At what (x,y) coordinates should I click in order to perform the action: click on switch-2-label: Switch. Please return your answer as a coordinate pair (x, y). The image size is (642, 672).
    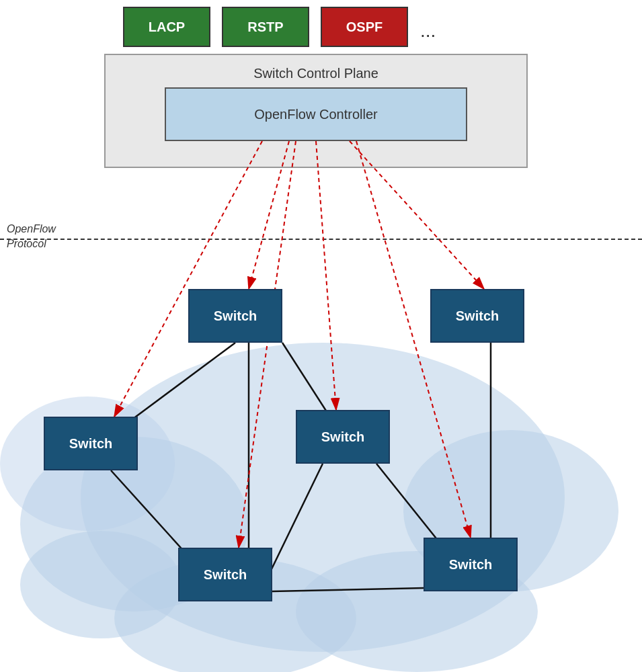
    Looking at the image, I should click on (477, 316).